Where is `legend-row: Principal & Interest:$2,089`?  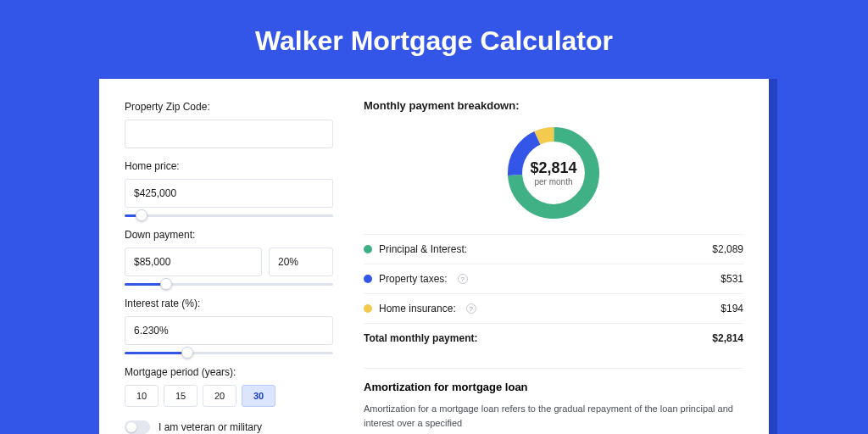 legend-row: Principal & Interest:$2,089 is located at coordinates (554, 249).